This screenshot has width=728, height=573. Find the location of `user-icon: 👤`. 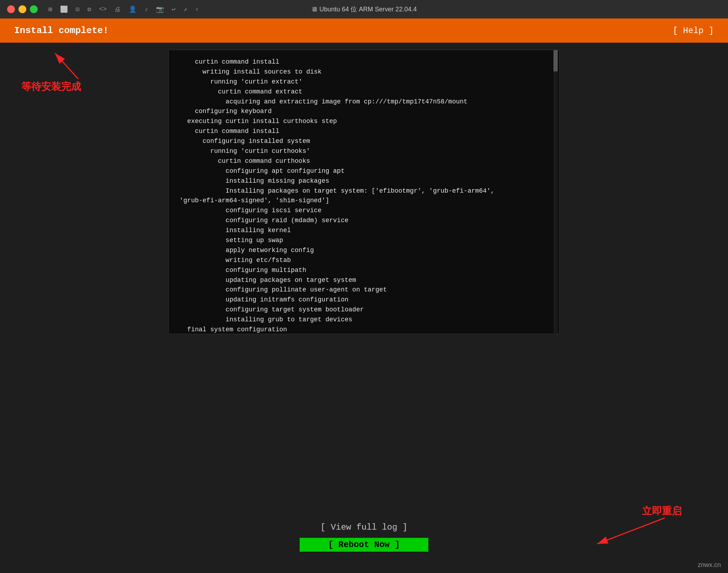

user-icon: 👤 is located at coordinates (133, 9).